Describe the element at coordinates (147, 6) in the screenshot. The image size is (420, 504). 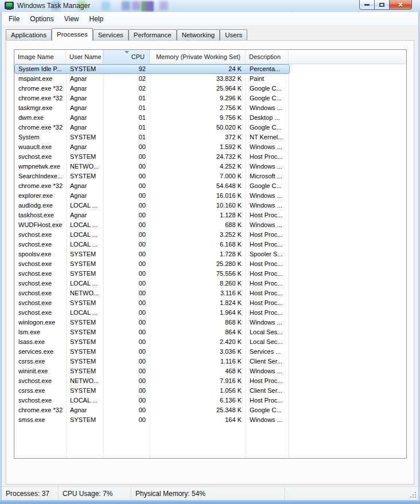
I see `titlebar-glass-blob` at that location.